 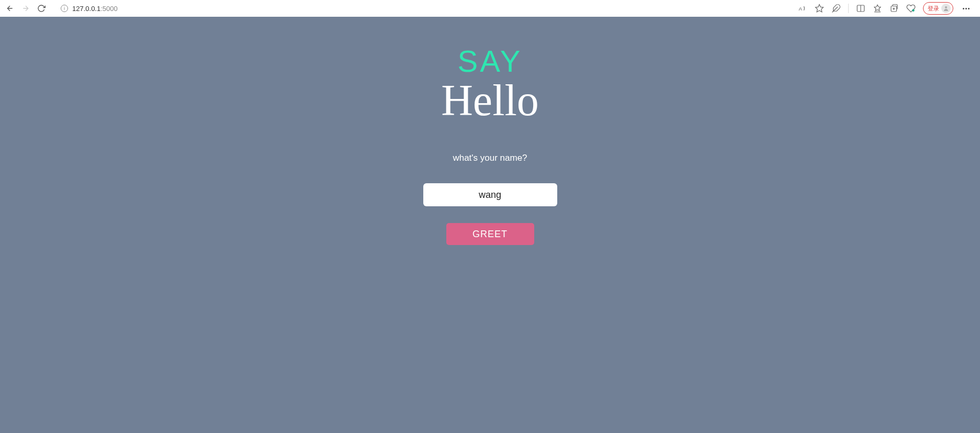 I want to click on extensions-icon, so click(x=836, y=8).